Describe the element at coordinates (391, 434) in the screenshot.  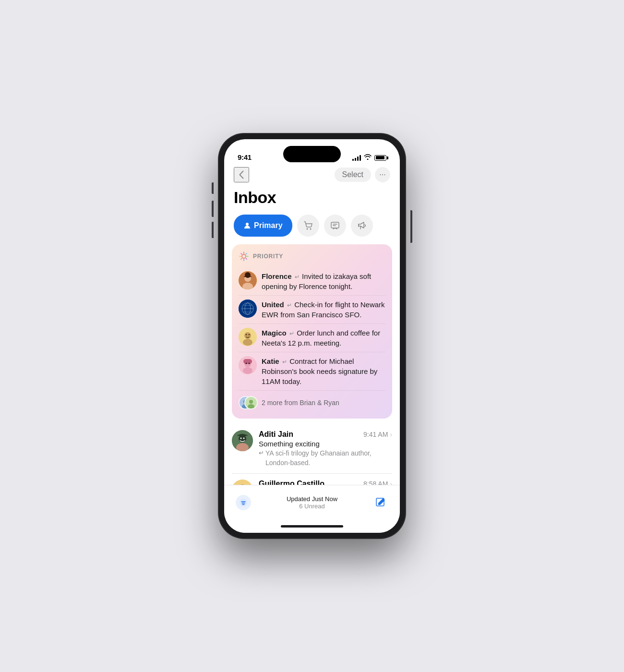
I see `chevron-right-icon-aditi: ›` at that location.